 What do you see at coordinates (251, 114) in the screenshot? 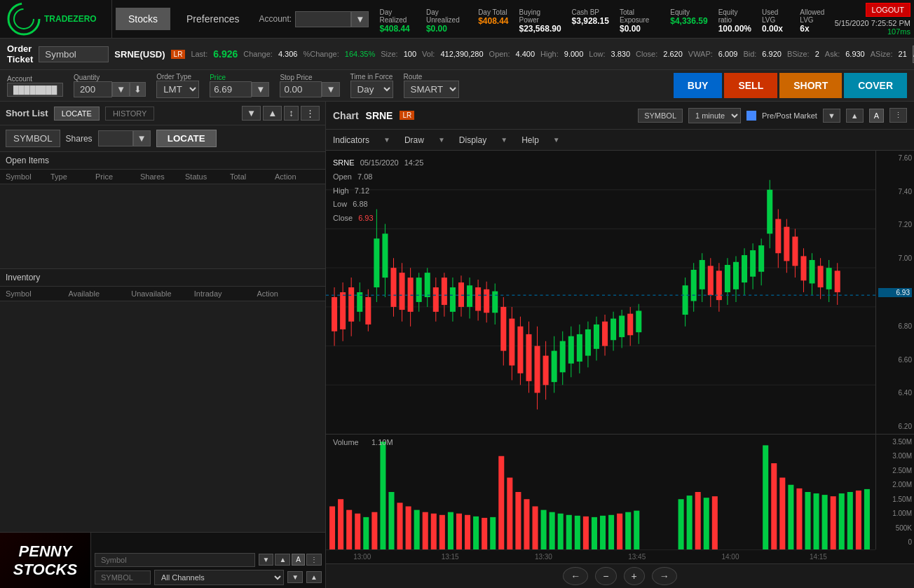
I see `nav-down-btn: ▼` at bounding box center [251, 114].